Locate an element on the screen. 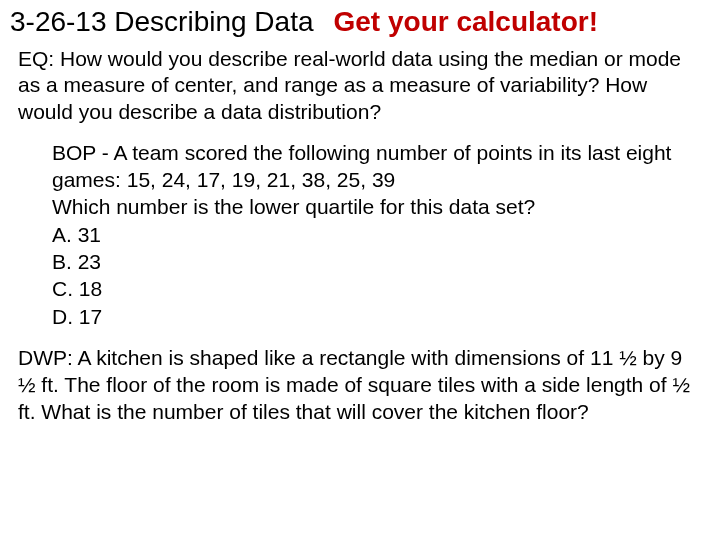 The height and width of the screenshot is (540, 720). page-title: 3-26-13 Describing Data is located at coordinates (162, 22).